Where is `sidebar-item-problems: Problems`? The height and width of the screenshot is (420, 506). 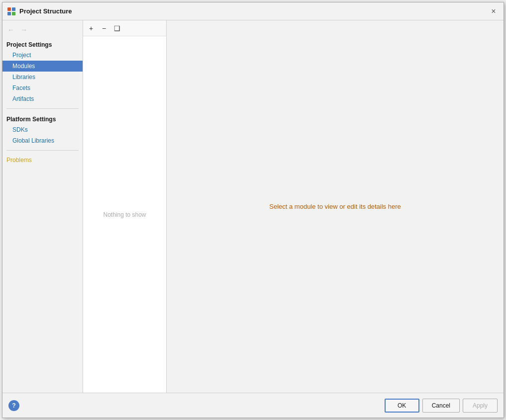 sidebar-item-problems: Problems is located at coordinates (43, 160).